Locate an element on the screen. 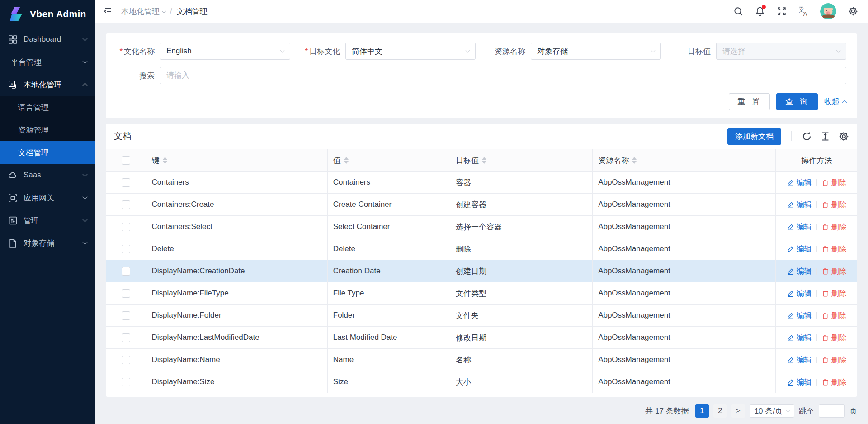 Image resolution: width=868 pixels, height=424 pixels. target-culture-select: 简体中文 is located at coordinates (410, 51).